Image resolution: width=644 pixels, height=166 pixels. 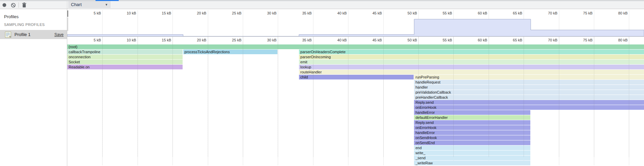 I want to click on flame-bar-runpreparsing: runPreParsing, so click(x=529, y=77).